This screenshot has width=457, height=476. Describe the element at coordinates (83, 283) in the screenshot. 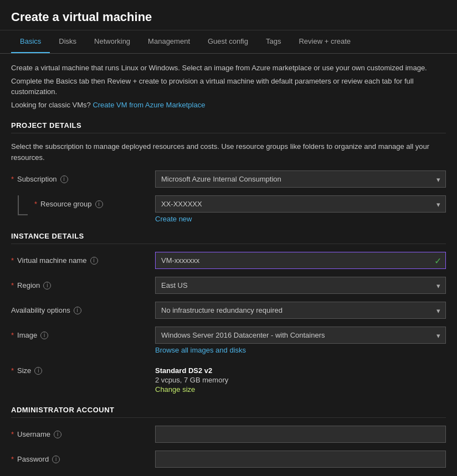

I see `region-label: * Region i` at that location.